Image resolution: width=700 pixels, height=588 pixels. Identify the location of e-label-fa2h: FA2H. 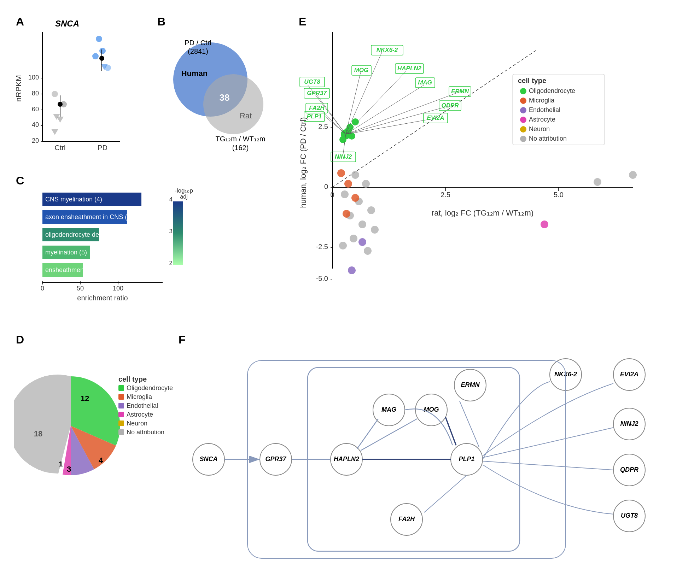
(317, 108).